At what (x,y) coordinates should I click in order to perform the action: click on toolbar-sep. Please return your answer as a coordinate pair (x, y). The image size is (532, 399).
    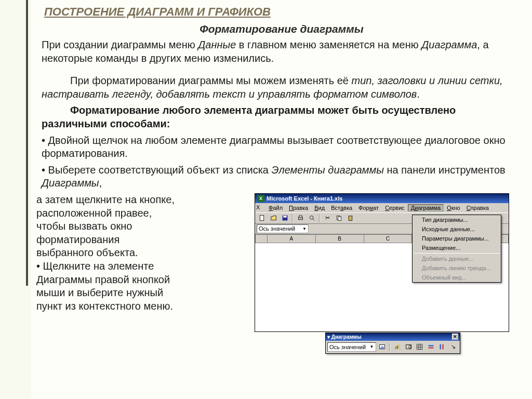
    Looking at the image, I should click on (292, 218).